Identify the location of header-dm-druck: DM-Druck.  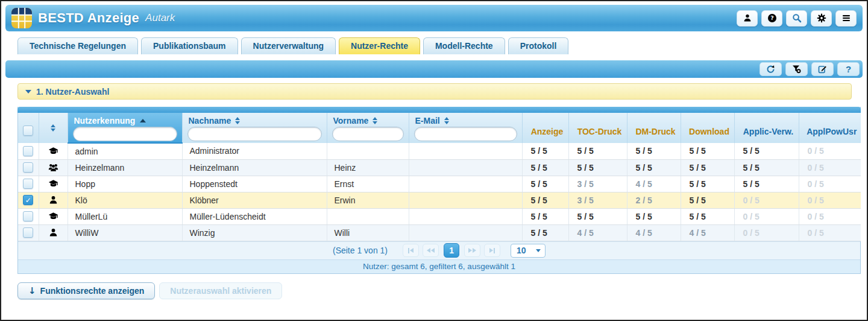
(653, 128).